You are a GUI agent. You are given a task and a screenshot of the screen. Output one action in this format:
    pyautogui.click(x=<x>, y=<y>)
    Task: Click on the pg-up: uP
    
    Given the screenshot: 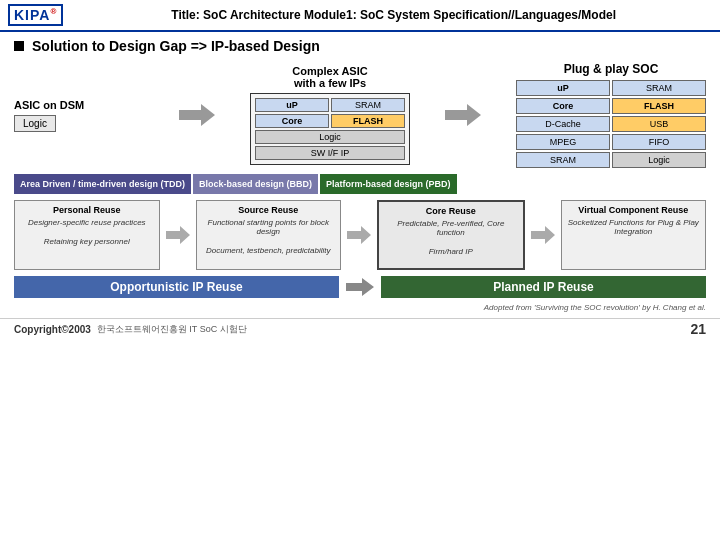 What is the action you would take?
    pyautogui.click(x=563, y=88)
    